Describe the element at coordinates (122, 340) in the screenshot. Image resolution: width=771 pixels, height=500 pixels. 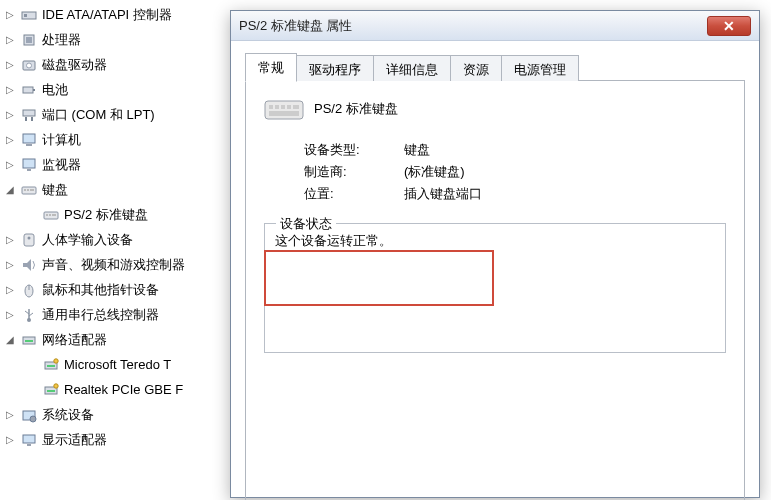
I see `tree-item: ◢网络适配器` at that location.